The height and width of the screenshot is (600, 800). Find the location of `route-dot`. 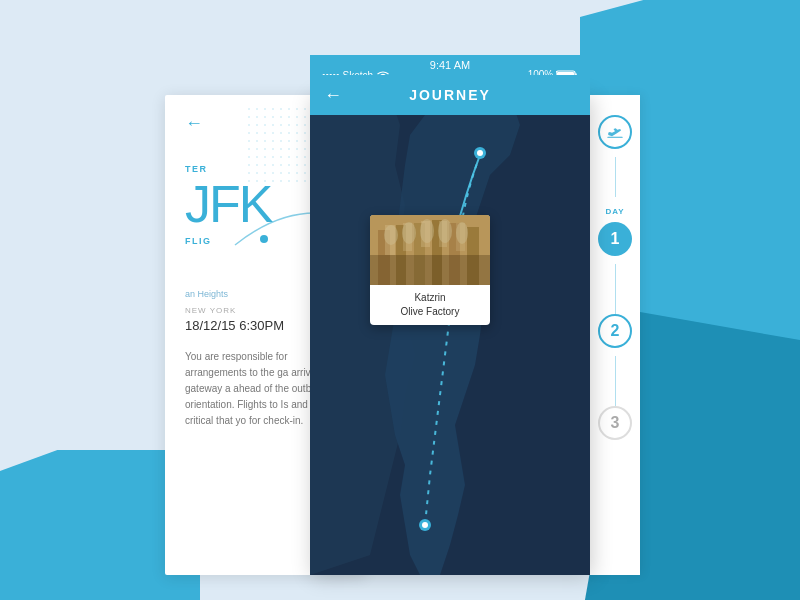

route-dot is located at coordinates (264, 239).